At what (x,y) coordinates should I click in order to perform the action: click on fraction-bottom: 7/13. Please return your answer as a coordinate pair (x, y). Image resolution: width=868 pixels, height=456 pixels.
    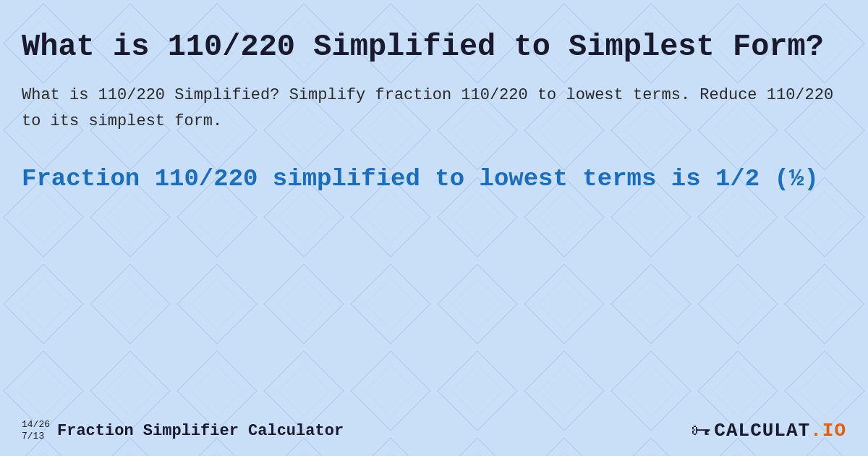
    Looking at the image, I should click on (36, 436).